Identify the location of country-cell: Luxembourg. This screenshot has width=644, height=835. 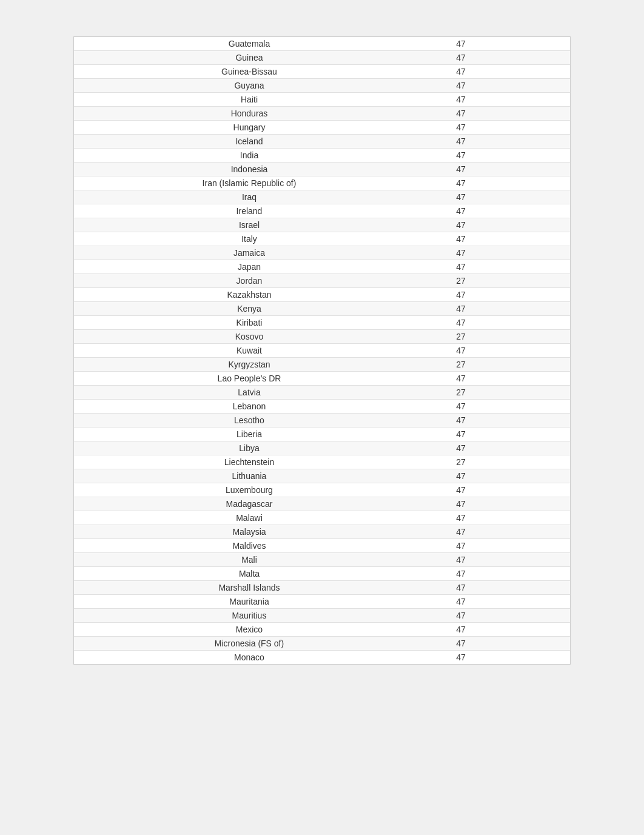
(249, 490).